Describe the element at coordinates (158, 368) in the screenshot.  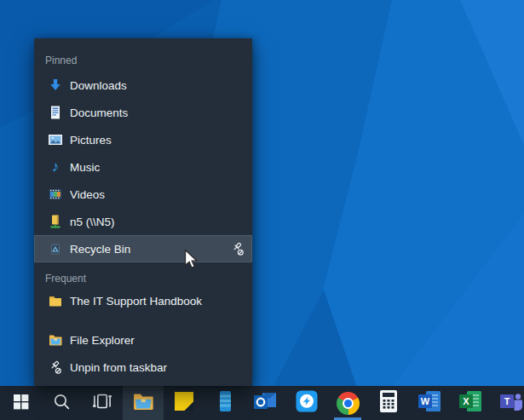
I see `jumplist-item-label: Unpin from taskbar` at that location.